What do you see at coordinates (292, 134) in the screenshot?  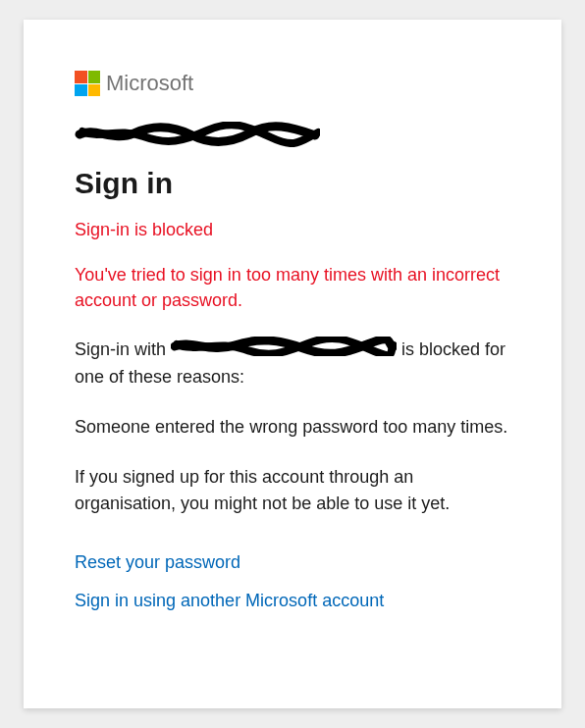 I see `redacted-account-line` at bounding box center [292, 134].